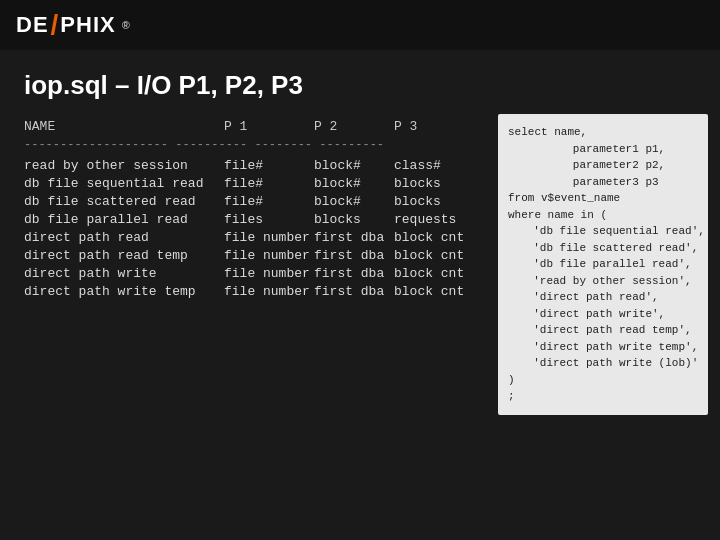  Describe the element at coordinates (88, 25) in the screenshot. I see `logo-phix: PHIX` at that location.